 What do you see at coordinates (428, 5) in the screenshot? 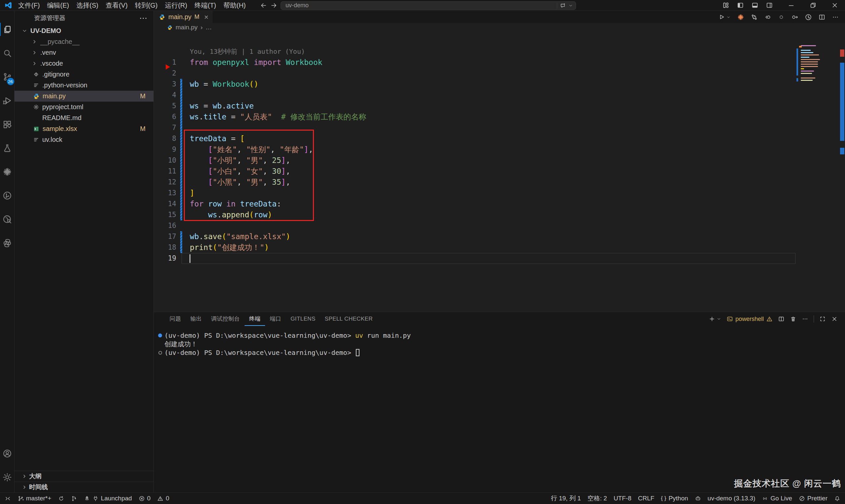
I see `search-input: uv-demo` at bounding box center [428, 5].